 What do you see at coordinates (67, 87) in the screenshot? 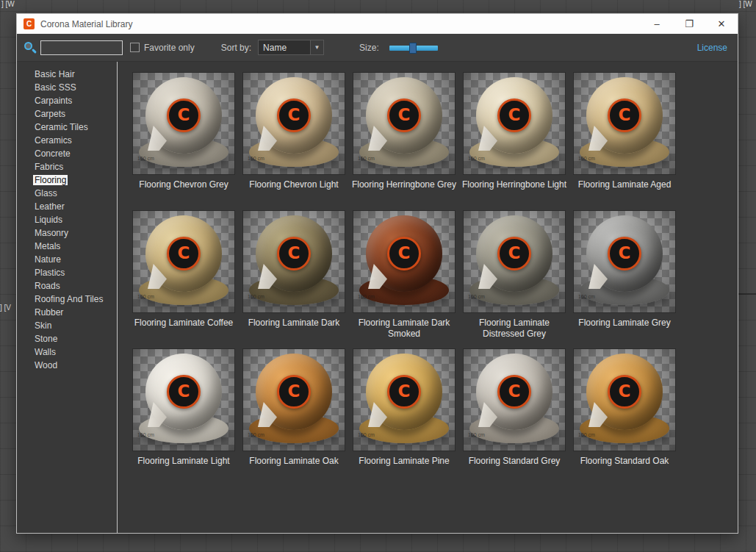
I see `sidebar-item: Basic SSS` at bounding box center [67, 87].